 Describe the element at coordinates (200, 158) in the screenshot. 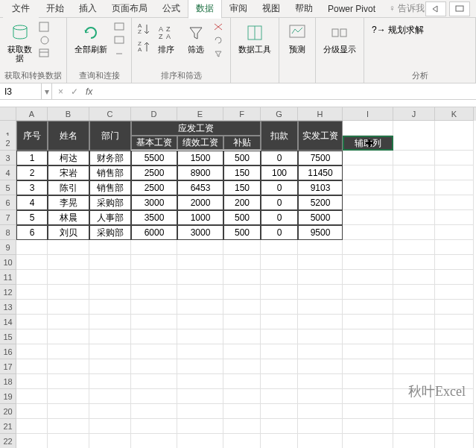

I see `cell: 1500` at that location.